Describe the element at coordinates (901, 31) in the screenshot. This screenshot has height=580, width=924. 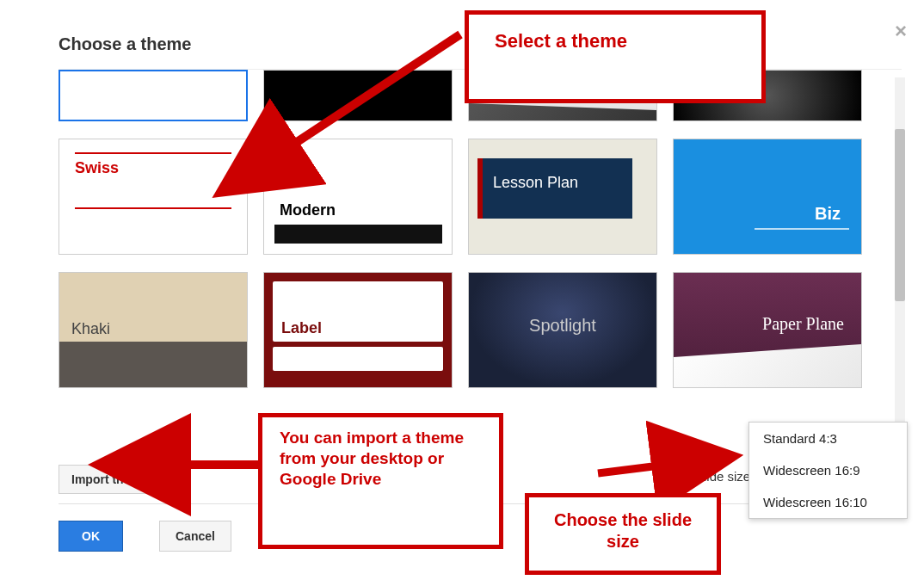
I see `close-icon: ×` at that location.